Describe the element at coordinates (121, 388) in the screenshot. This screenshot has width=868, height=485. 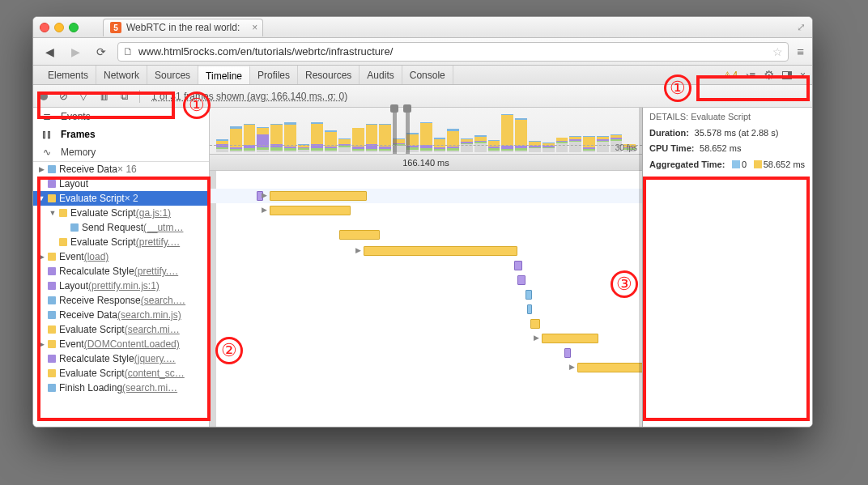
I see `record-row: Finish Loading (search.mi…` at that location.